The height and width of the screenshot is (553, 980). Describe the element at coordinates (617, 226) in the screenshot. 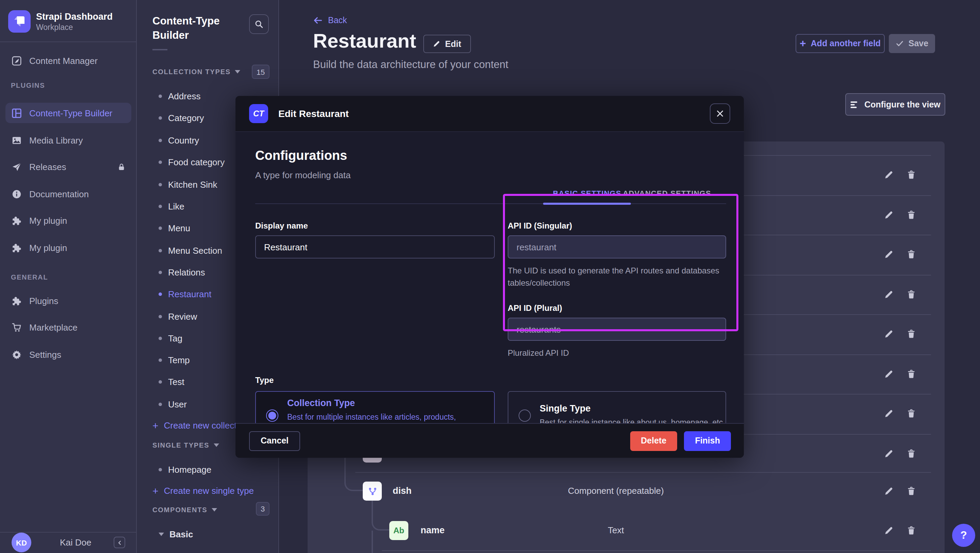

I see `api-id-singular-label: API ID (Singular)` at that location.